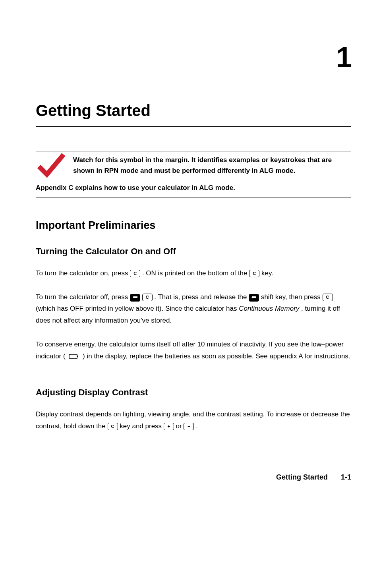 The width and height of the screenshot is (379, 588). Describe the element at coordinates (269, 308) in the screenshot. I see `text-italic: Continuous Memory` at that location.